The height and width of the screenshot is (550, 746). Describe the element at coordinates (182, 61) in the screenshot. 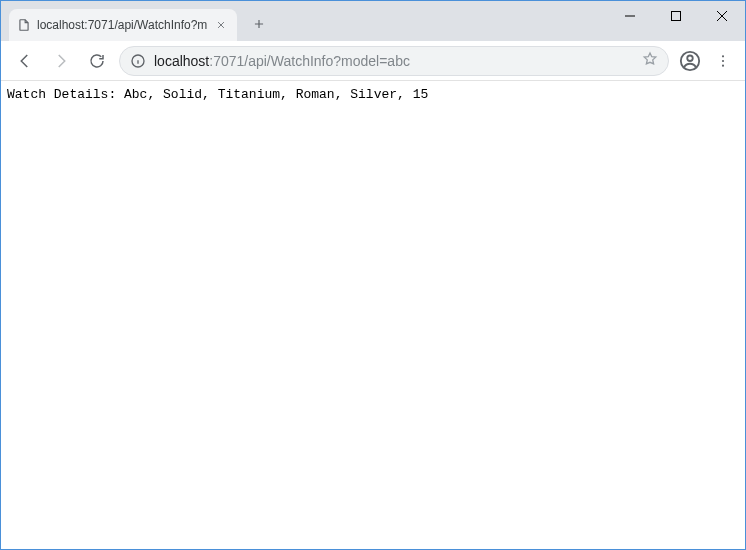

I see `url-host: localhost` at that location.